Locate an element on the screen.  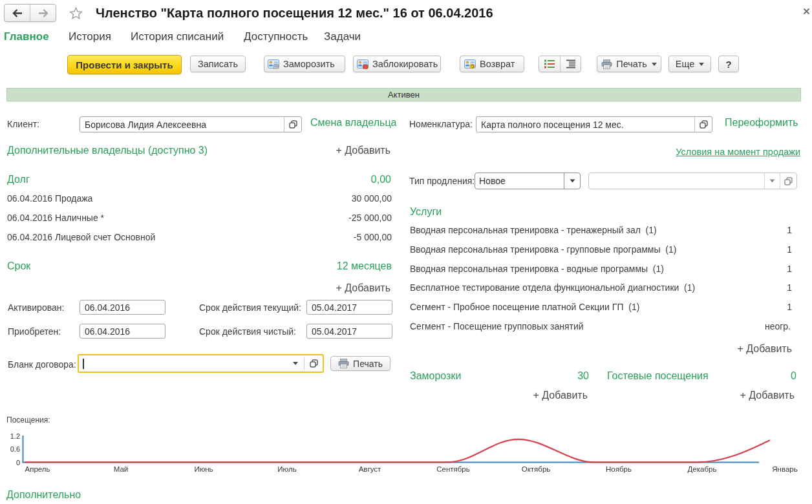
svg-text: Октябрь is located at coordinates (537, 469).